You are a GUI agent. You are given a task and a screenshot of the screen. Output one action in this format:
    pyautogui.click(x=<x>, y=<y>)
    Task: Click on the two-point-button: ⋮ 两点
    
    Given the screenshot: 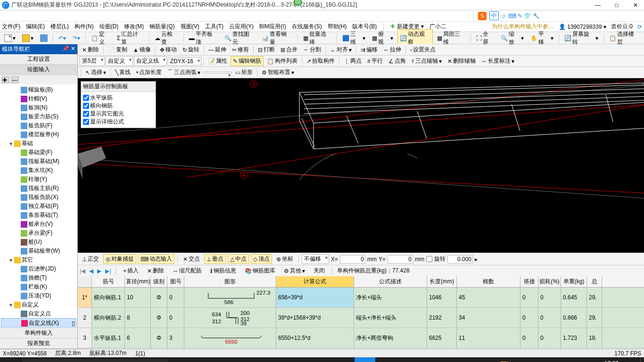 What is the action you would take?
    pyautogui.click(x=353, y=61)
    